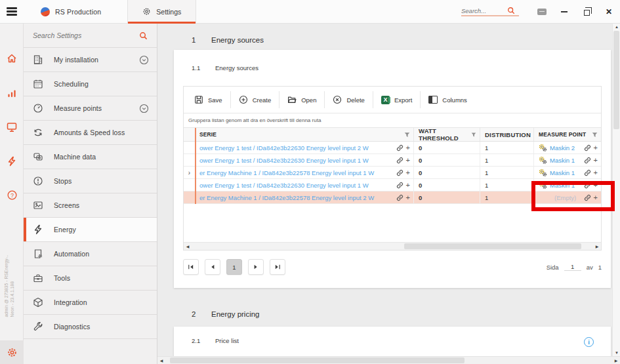 The image size is (620, 364). What do you see at coordinates (91, 303) in the screenshot?
I see `sidebar-item-integration: Integration` at bounding box center [91, 303].